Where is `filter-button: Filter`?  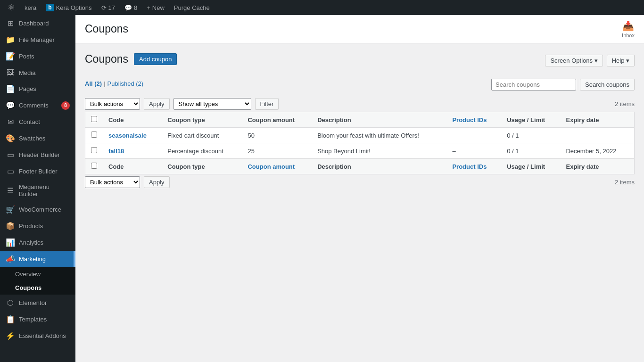
filter-button: Filter is located at coordinates (267, 104).